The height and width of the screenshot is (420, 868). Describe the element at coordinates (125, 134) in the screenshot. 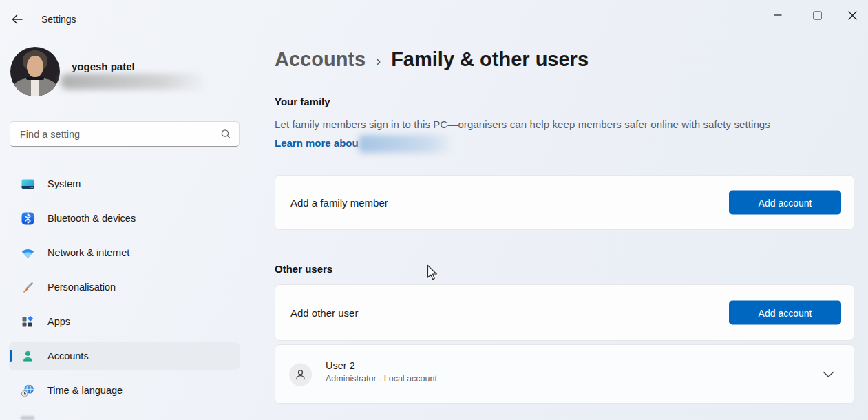

I see `search-input` at that location.